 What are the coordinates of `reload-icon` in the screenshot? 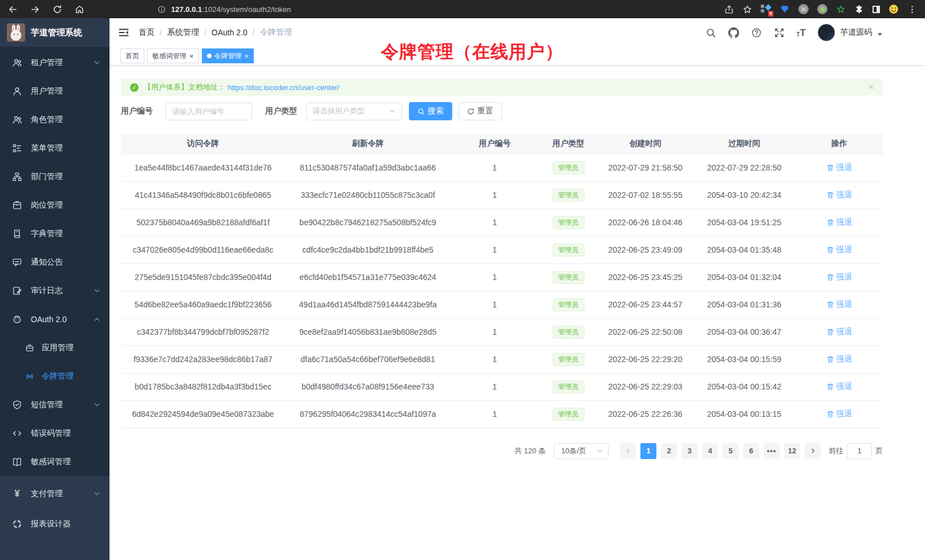 It's located at (57, 9).